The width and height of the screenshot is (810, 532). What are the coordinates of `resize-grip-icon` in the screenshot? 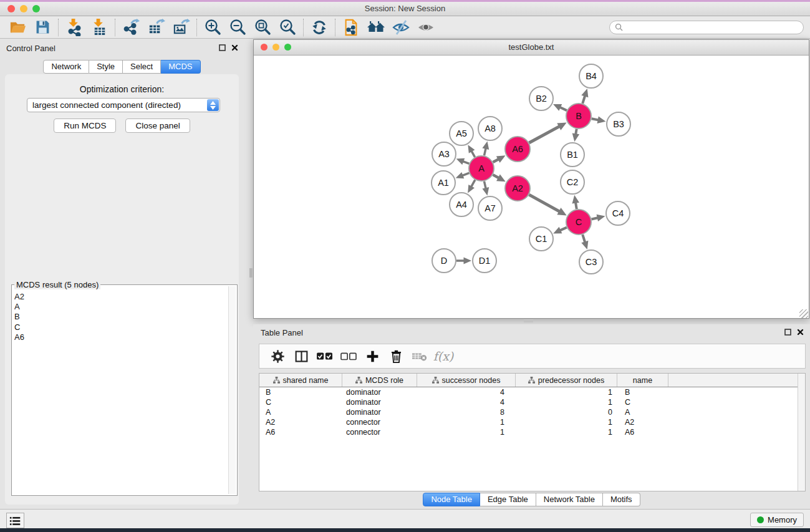 It's located at (804, 314).